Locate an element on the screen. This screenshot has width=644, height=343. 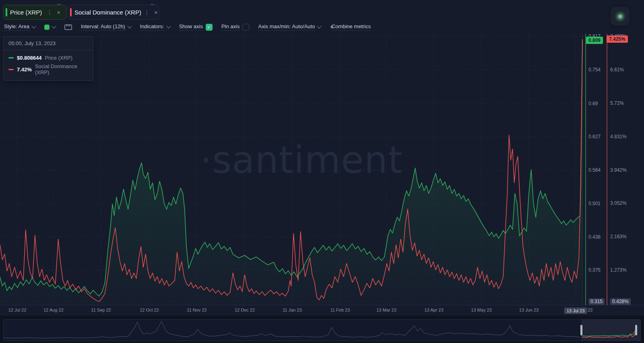
tooltip-metric-label: Social Dominance (XRP) is located at coordinates (62, 69).